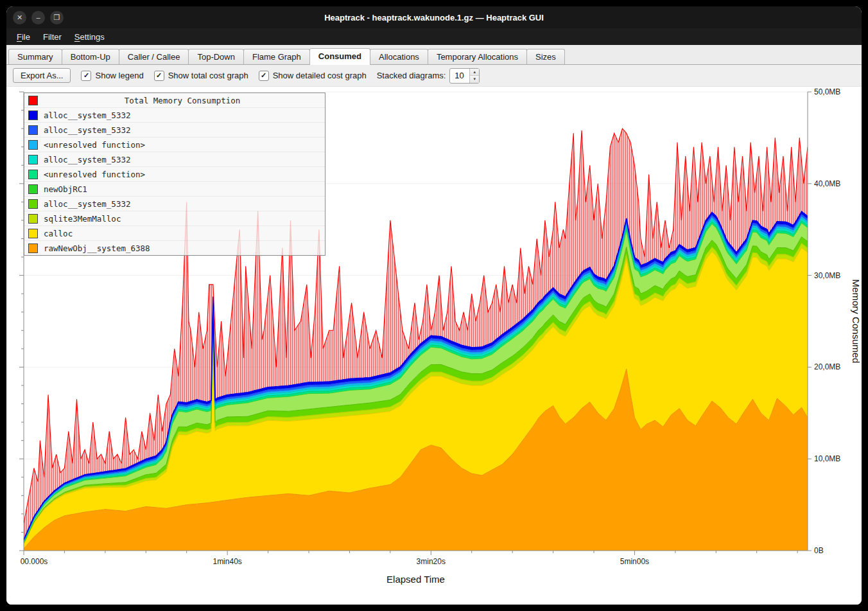 This screenshot has width=868, height=611. I want to click on toolbar-checkboxes: ✓Show legend✓Show total cost graph✓Show …, so click(223, 76).